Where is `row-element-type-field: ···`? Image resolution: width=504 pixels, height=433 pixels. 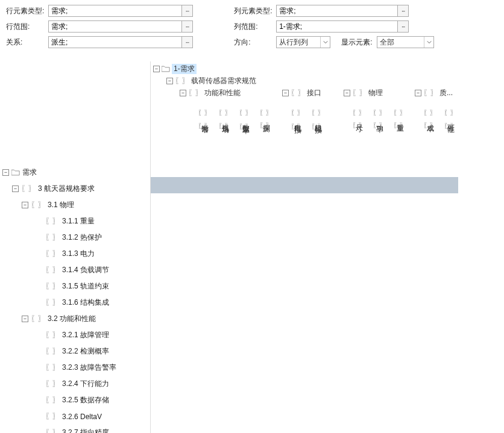
row-element-type-field: ··· is located at coordinates (121, 11).